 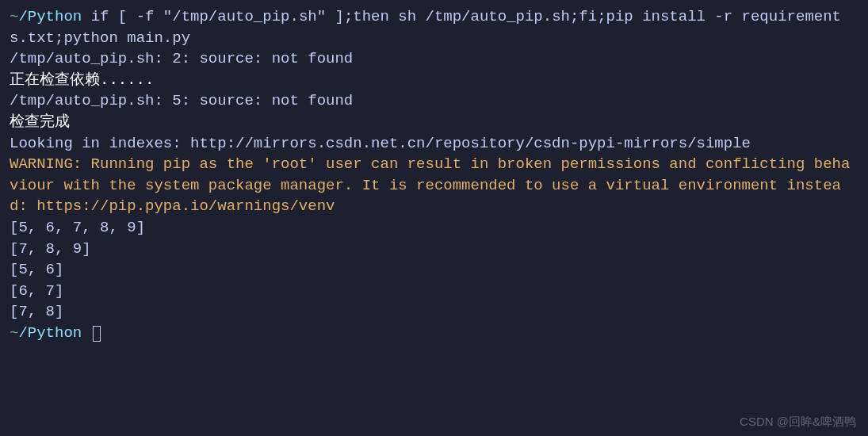 I want to click on output-line: 检查完成, so click(x=434, y=122).